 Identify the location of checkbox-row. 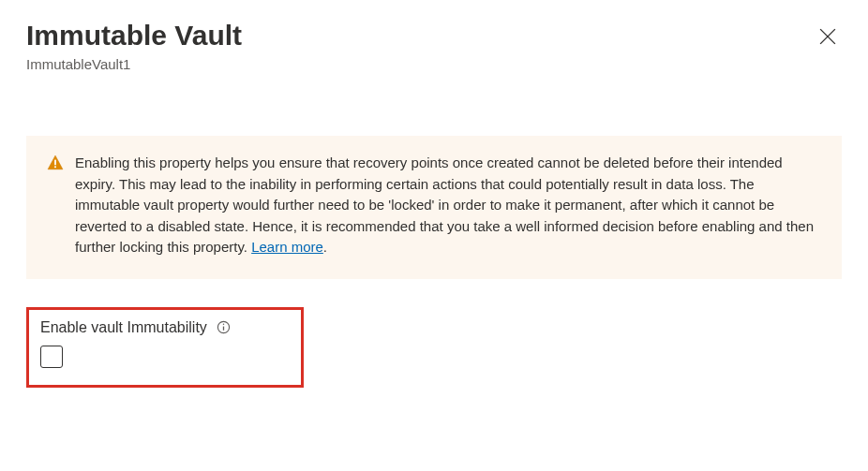
(165, 359).